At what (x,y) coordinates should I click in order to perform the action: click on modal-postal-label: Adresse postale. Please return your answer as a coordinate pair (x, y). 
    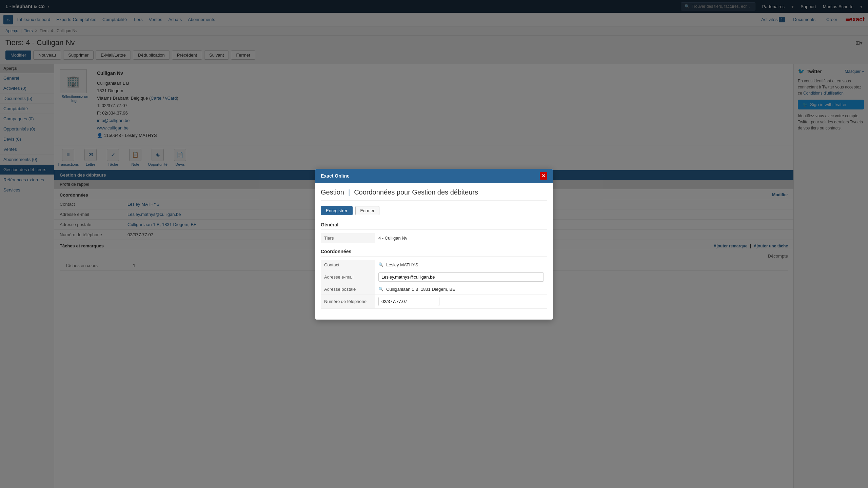
    Looking at the image, I should click on (348, 289).